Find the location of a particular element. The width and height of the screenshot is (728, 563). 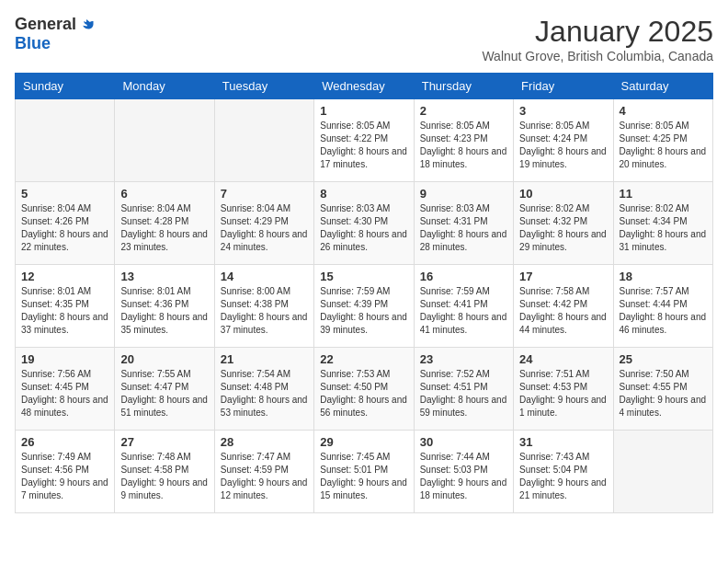

calendar-day-cell: 17Sunrise: 7:58 AM Sunset: 4:42 PM Dayli… is located at coordinates (563, 306).